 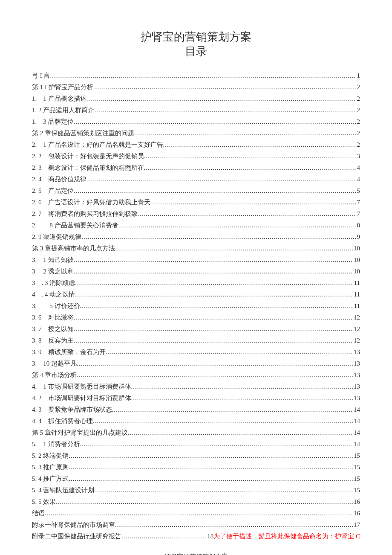 What do you see at coordinates (196, 445) in the screenshot?
I see `toc-row: 5. 1 消费者分析14` at bounding box center [196, 445].